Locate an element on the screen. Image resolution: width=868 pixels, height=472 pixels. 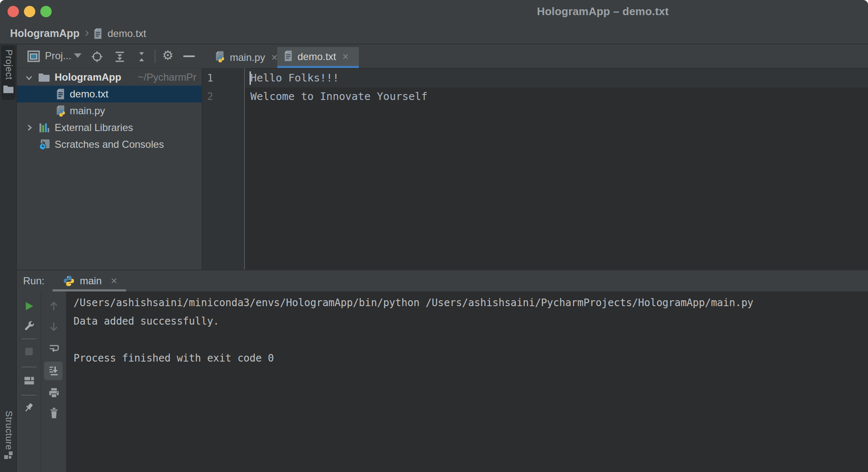
project-view-selector: Proj... is located at coordinates (58, 56).